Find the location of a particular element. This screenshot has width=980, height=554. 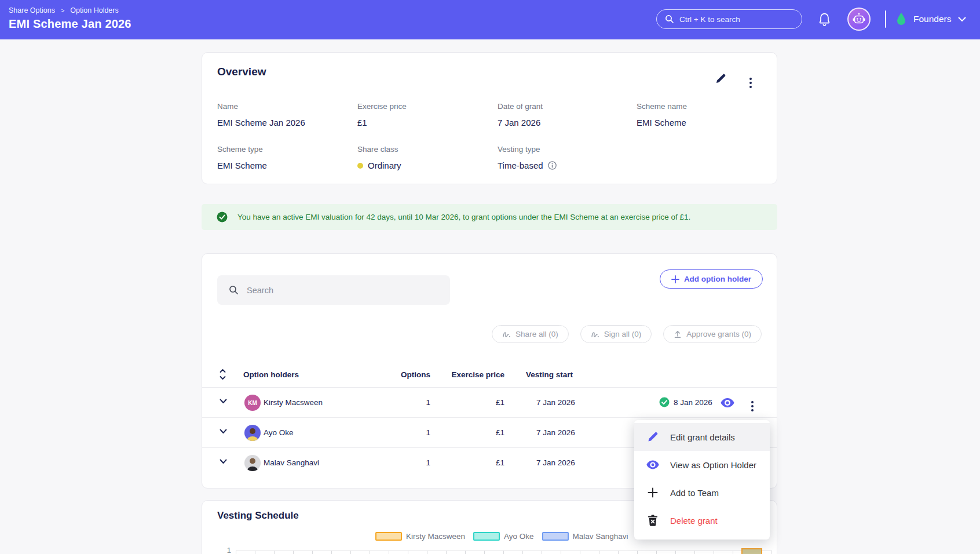

view-as-holder-eye-icon is located at coordinates (727, 403).